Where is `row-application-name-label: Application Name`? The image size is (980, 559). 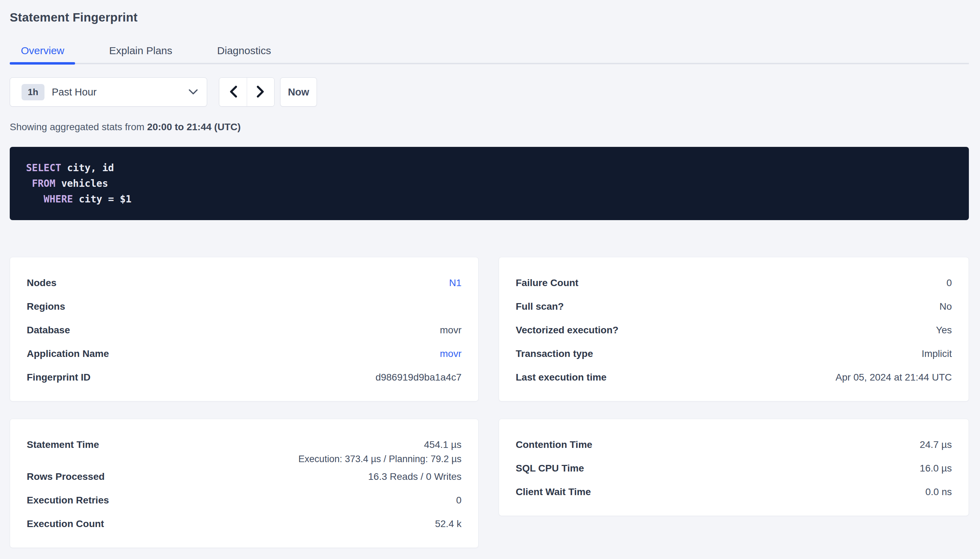
row-application-name-label: Application Name is located at coordinates (68, 354).